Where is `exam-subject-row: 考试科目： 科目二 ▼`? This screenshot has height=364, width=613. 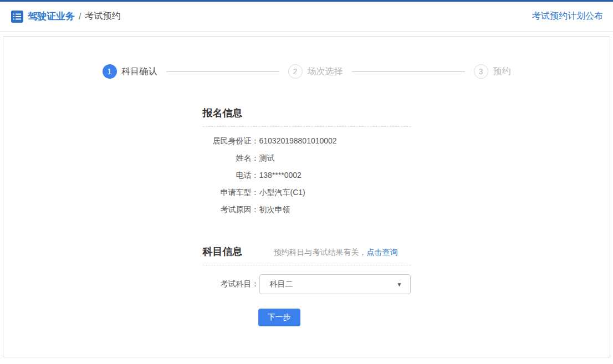
exam-subject-row: 考试科目： 科目二 ▼ is located at coordinates (307, 284).